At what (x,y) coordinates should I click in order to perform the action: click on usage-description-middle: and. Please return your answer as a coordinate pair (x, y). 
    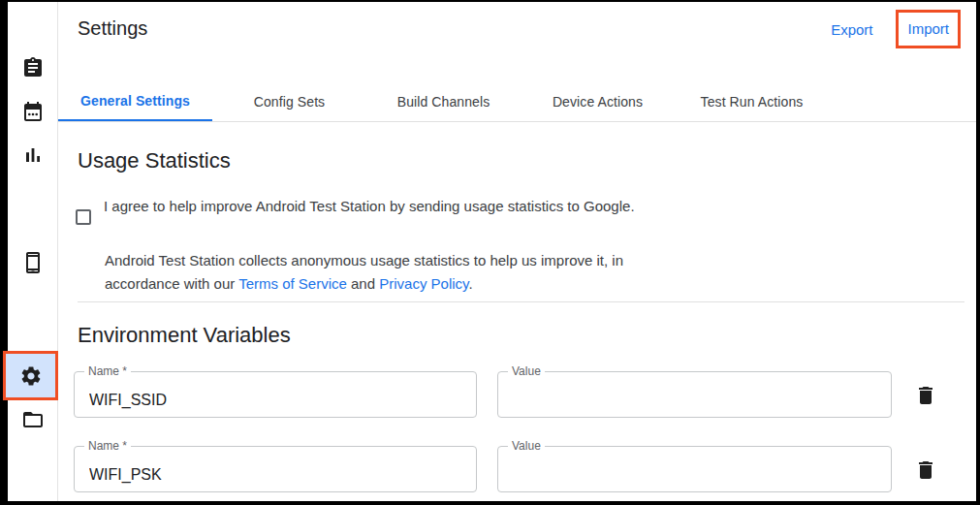
    Looking at the image, I should click on (363, 283).